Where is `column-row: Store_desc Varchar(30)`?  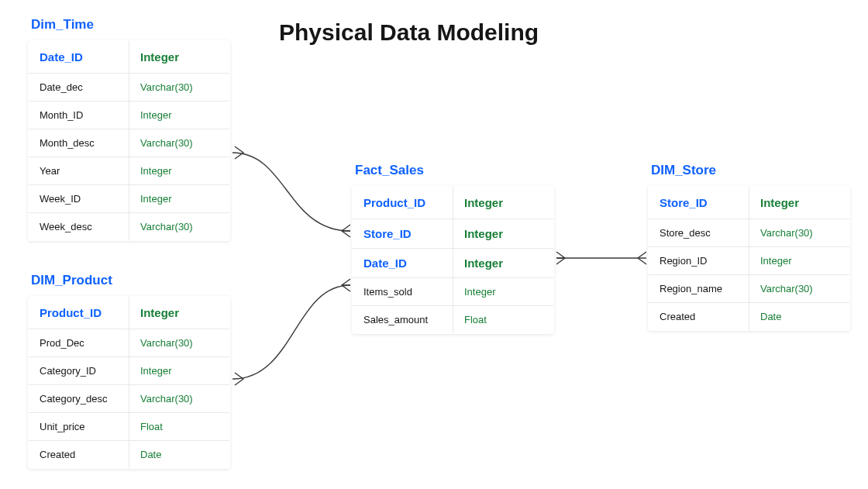 column-row: Store_desc Varchar(30) is located at coordinates (749, 233).